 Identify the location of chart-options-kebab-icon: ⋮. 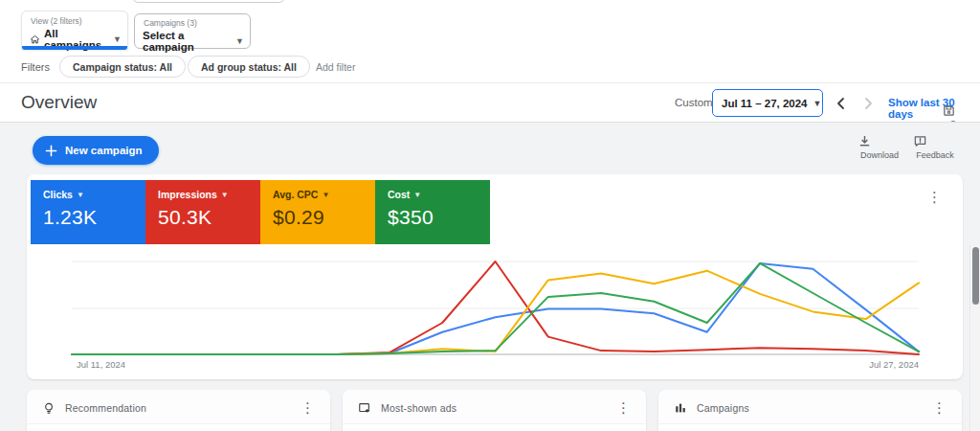
(934, 197).